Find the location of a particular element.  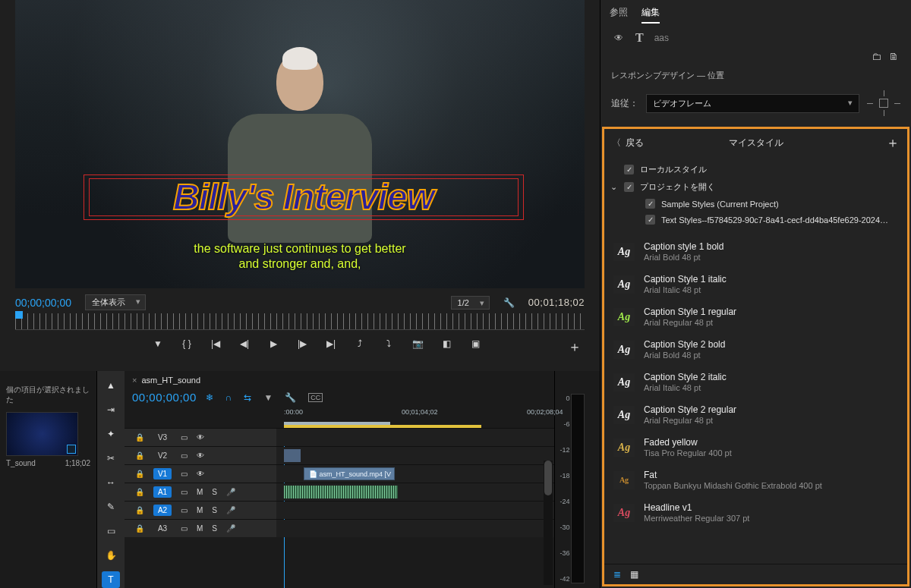

meter-tick: -30 is located at coordinates (565, 527).